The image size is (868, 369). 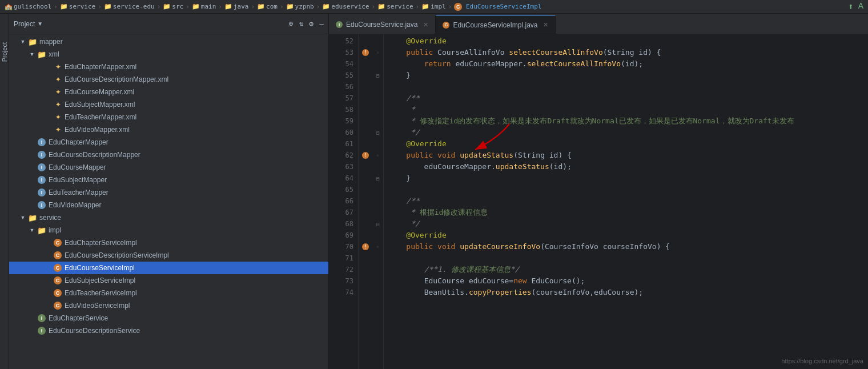 What do you see at coordinates (51, 42) in the screenshot?
I see `label-mapper: mapper` at bounding box center [51, 42].